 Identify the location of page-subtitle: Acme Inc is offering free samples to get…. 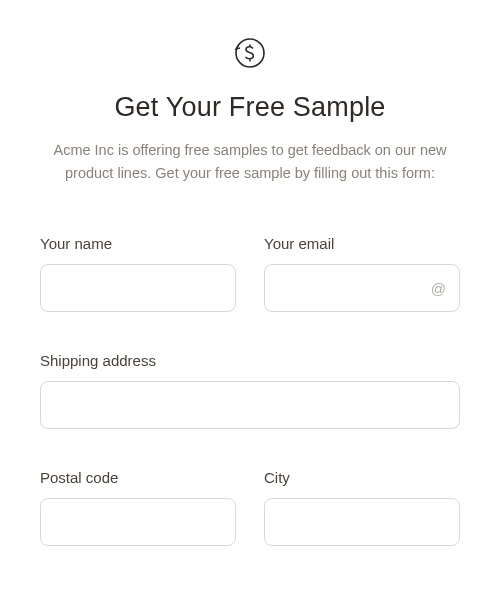
(250, 162).